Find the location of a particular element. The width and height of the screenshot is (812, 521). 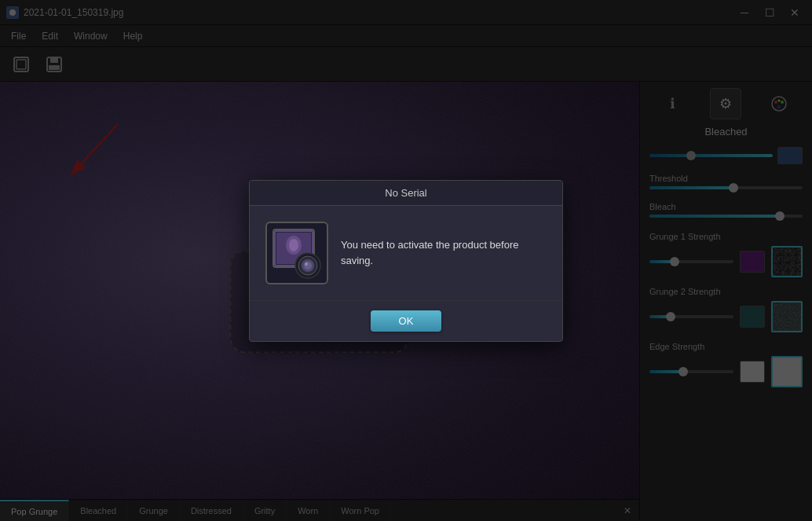

dialog-title: No Serial is located at coordinates (406, 193).